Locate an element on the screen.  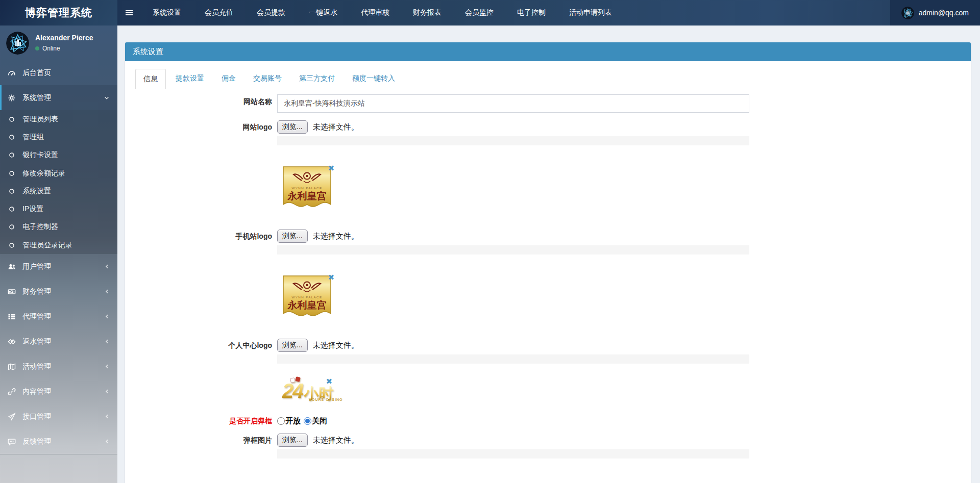
sidebar-item-rebate-management: 返水管理 is located at coordinates (59, 342).